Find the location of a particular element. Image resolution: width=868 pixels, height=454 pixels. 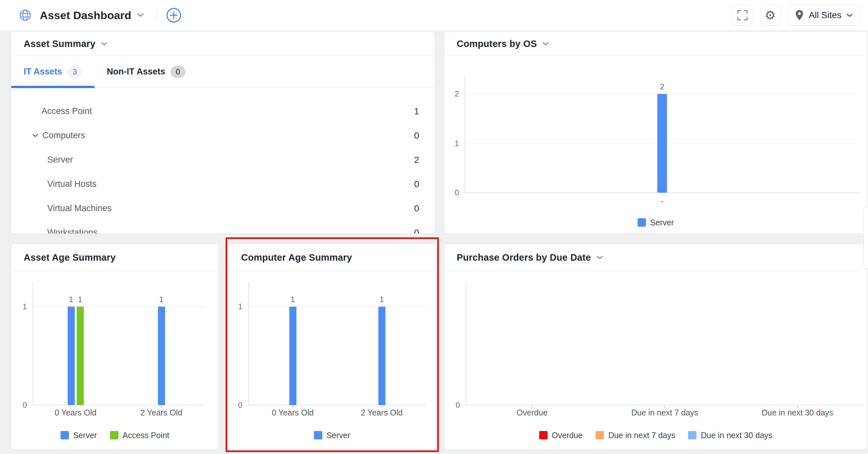

legend-item: Due in next 7 days is located at coordinates (636, 435).